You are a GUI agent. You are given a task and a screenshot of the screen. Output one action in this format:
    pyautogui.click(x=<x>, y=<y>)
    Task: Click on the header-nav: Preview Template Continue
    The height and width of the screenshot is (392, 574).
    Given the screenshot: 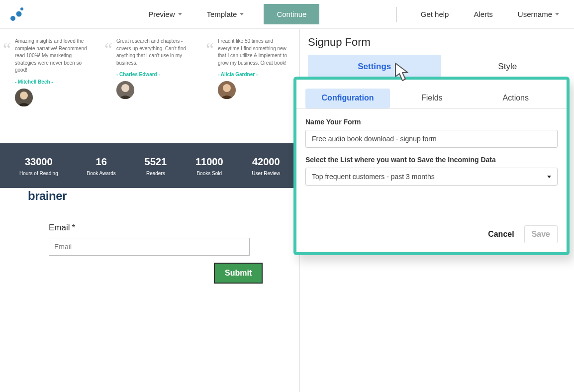 What is the action you would take?
    pyautogui.click(x=232, y=14)
    